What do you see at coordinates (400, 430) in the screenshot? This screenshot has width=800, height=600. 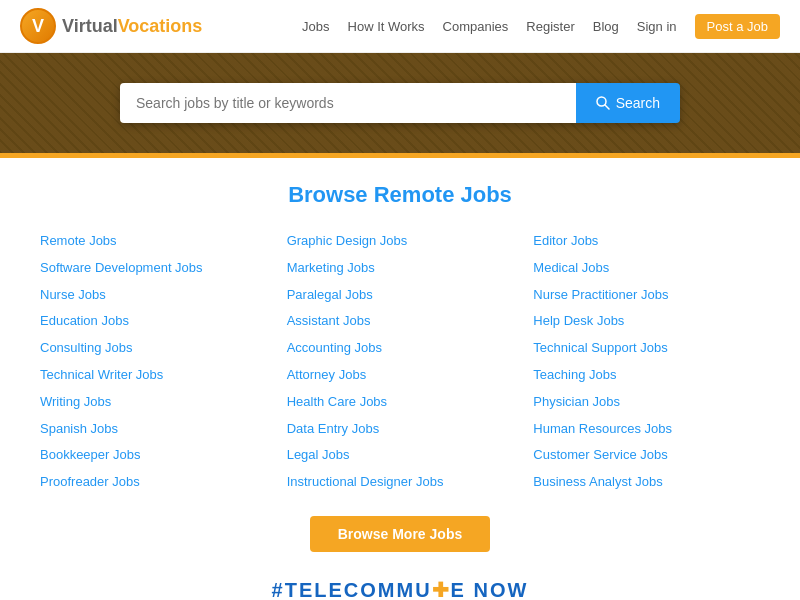 I see `list-item: Data Entry Jobs` at bounding box center [400, 430].